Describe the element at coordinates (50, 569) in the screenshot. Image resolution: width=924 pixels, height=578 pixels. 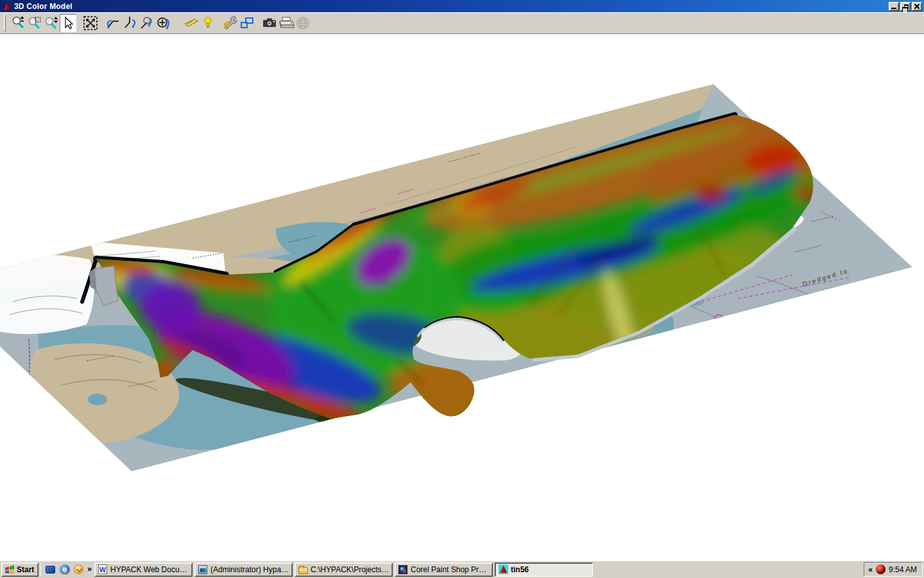
I see `show-desktop-icon` at that location.